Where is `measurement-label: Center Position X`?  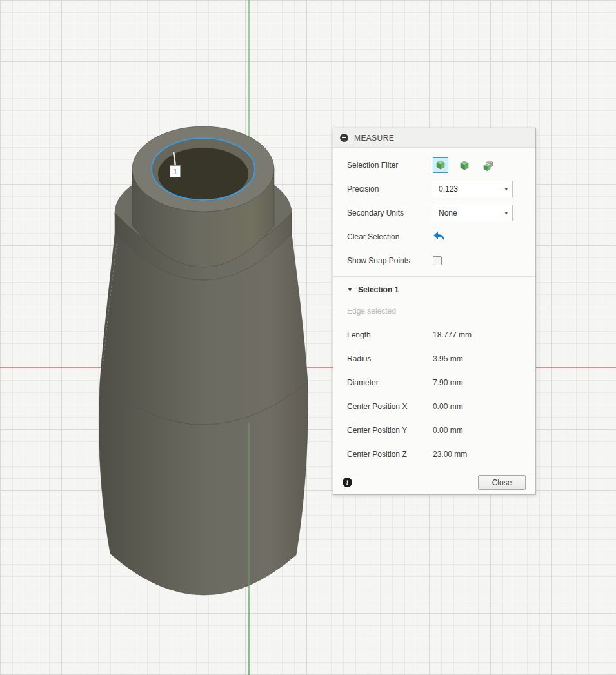
measurement-label: Center Position X is located at coordinates (390, 407).